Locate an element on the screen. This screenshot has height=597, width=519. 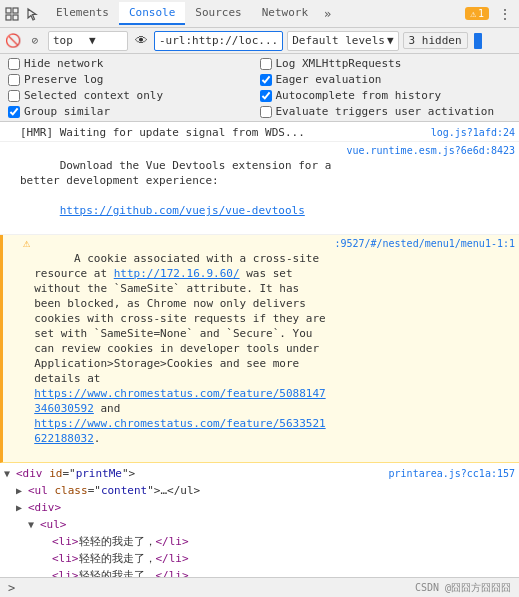
expand-triangle-2: ▶ is located at coordinates (22, 508).